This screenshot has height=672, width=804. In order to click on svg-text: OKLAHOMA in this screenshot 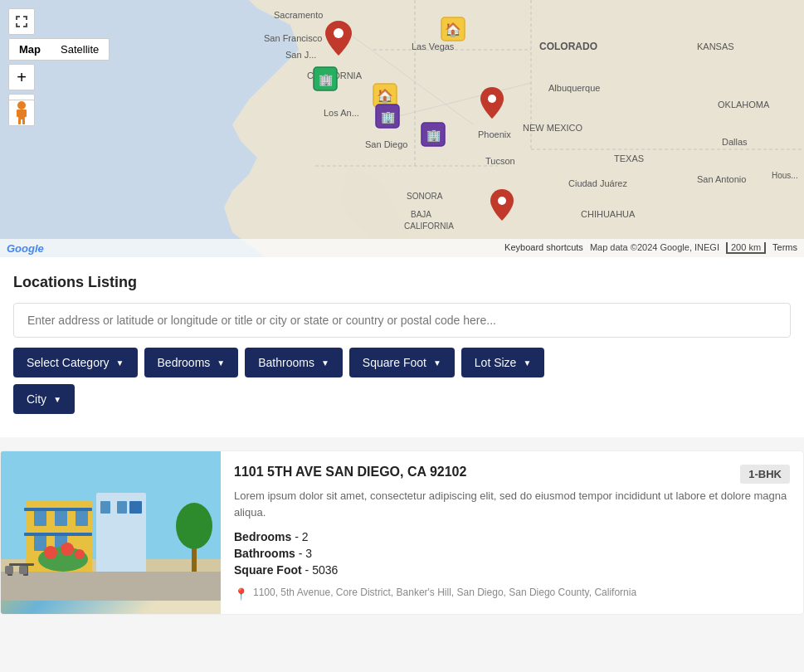, I will do `click(743, 105)`.